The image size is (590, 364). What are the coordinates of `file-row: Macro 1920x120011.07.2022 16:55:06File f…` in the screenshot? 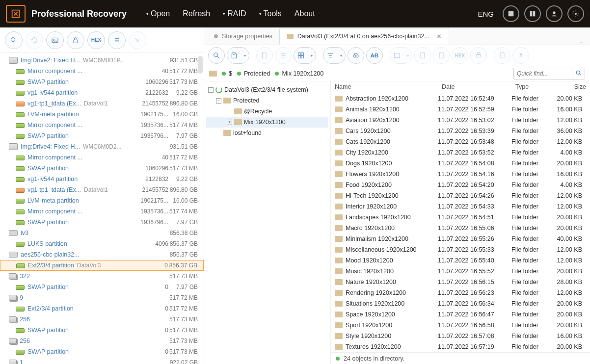 It's located at (460, 228).